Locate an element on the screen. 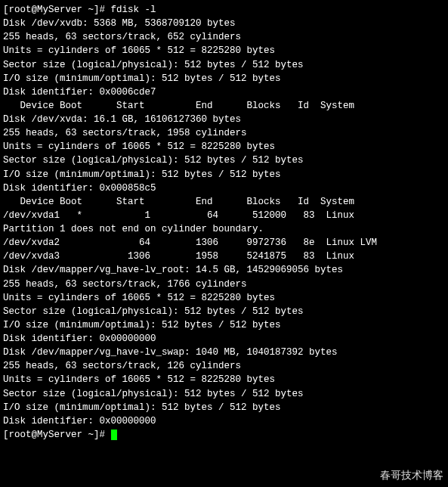  disk-info: 255 heads, 63 sectors/track, 1958 cylind… is located at coordinates (224, 133).